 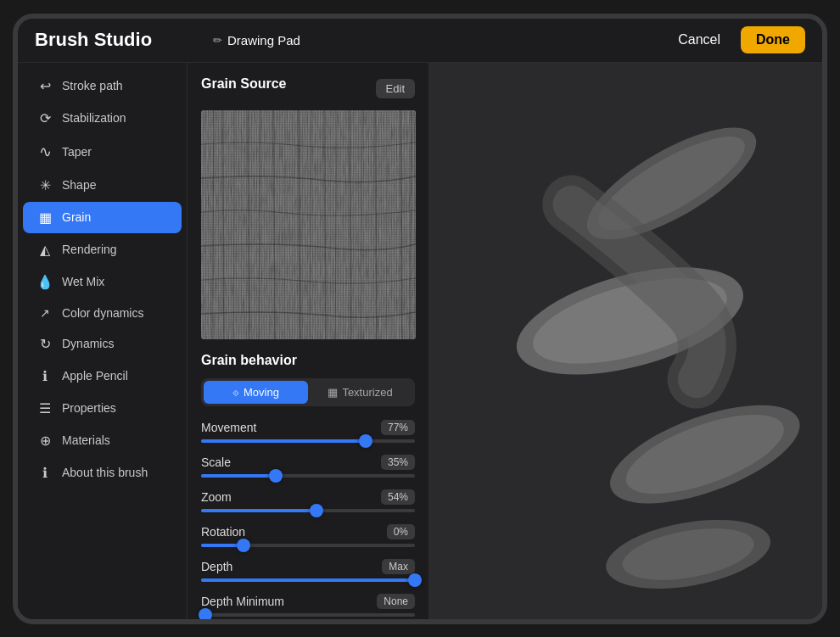 What do you see at coordinates (45, 249) in the screenshot?
I see `rendering-icon: ◭` at bounding box center [45, 249].